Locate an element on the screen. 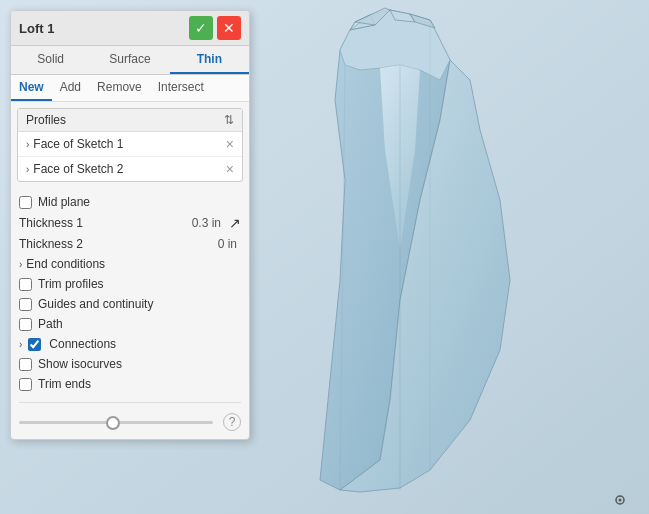 The width and height of the screenshot is (649, 514). mode-tabs: Solid Surface Thin is located at coordinates (130, 60).